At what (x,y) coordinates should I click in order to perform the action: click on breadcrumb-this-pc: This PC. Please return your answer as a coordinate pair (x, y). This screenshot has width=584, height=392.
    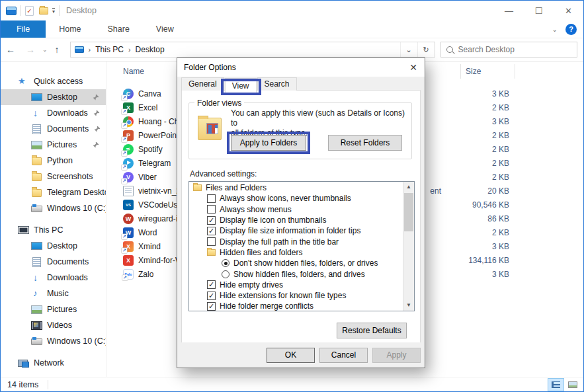
    Looking at the image, I should click on (110, 50).